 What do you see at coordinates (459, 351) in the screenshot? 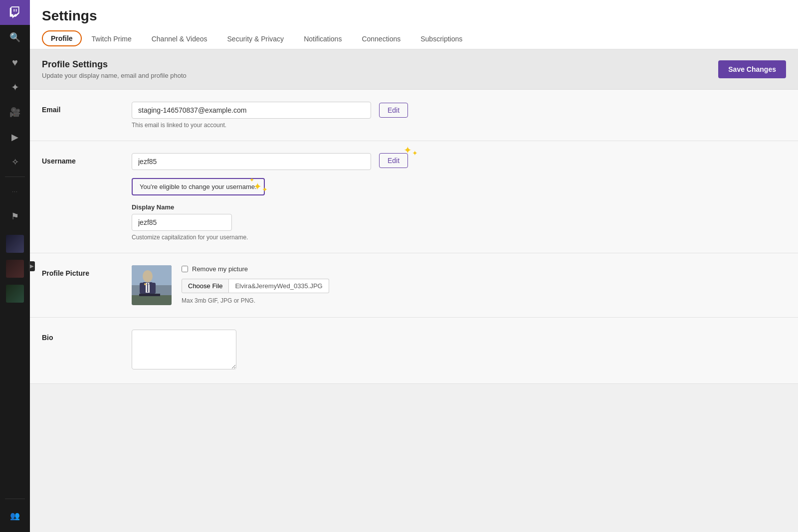
I see `bio-field-content` at bounding box center [459, 351].